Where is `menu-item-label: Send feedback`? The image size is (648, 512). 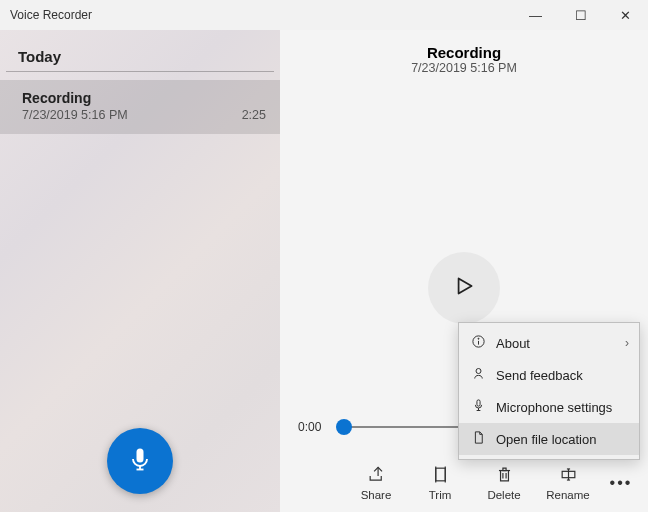 menu-item-label: Send feedback is located at coordinates (540, 376).